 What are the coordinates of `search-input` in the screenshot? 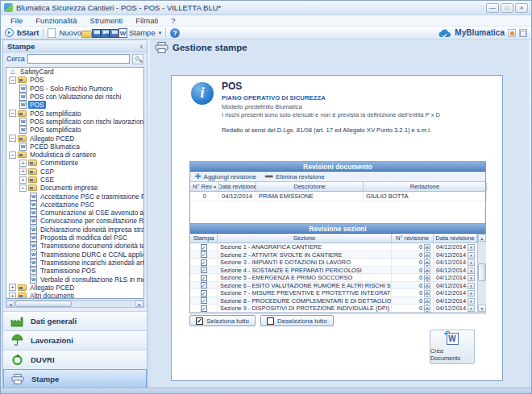 It's located at (79, 59).